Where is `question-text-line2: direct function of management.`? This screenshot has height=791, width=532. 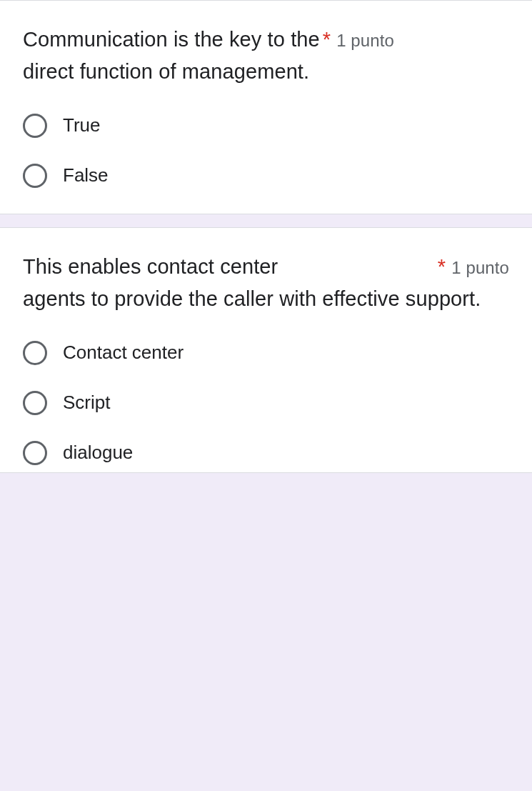
question-text-line2: direct function of management. is located at coordinates (166, 71).